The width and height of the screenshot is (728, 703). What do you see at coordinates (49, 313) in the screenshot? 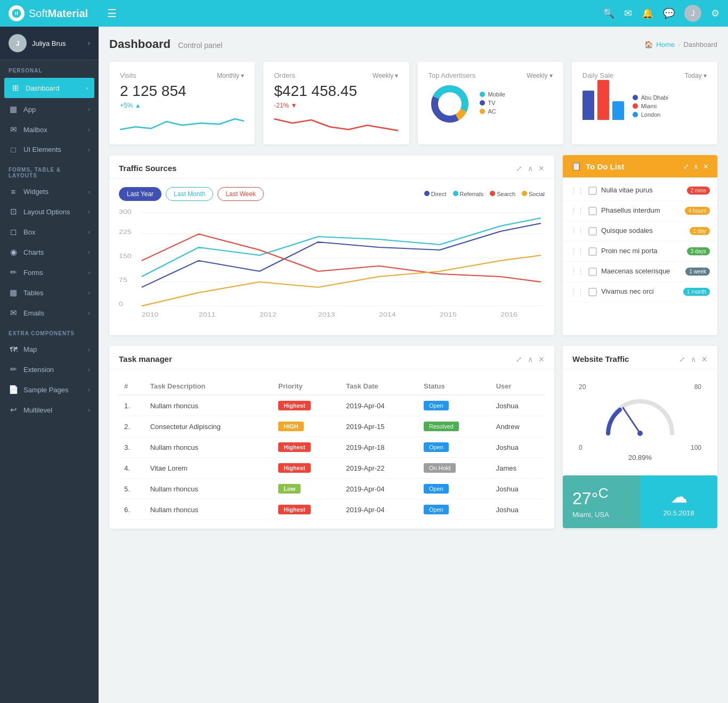
I see `sidebar-item-emails: ✉ Emails ›` at bounding box center [49, 313].